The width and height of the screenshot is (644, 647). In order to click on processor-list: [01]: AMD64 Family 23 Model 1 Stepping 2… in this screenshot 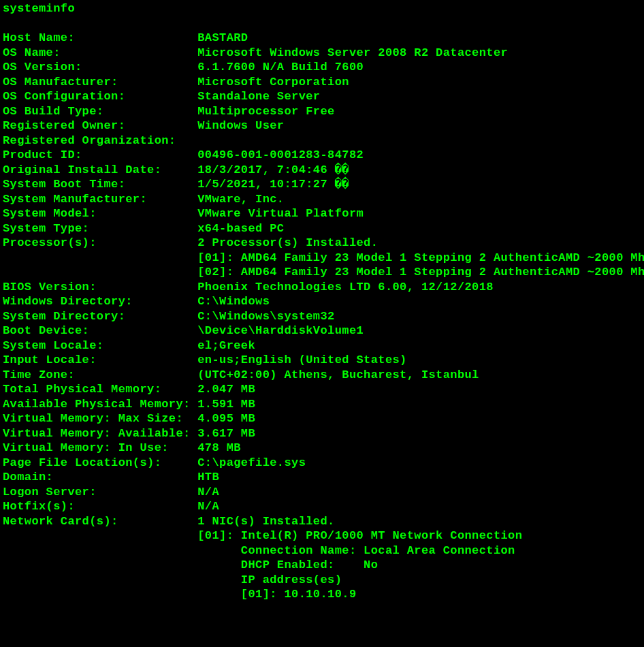, I will do `click(323, 266)`.